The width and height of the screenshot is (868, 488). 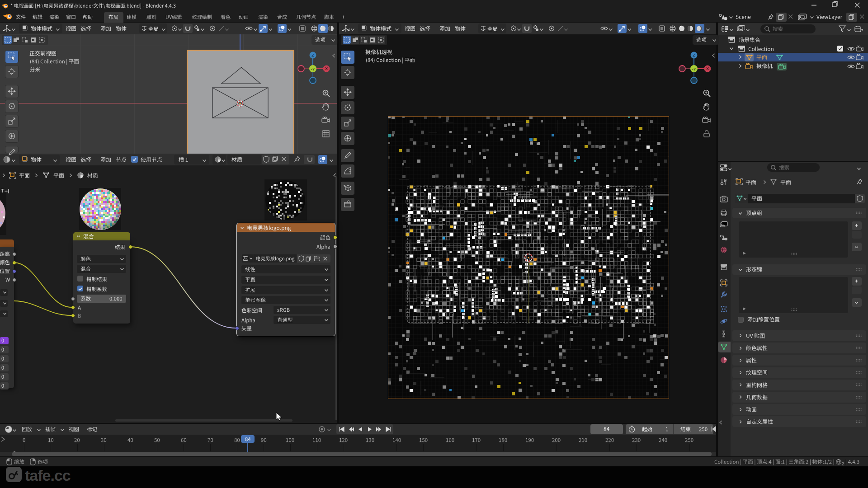 I want to click on svg-text: tafe.cc, so click(x=48, y=475).